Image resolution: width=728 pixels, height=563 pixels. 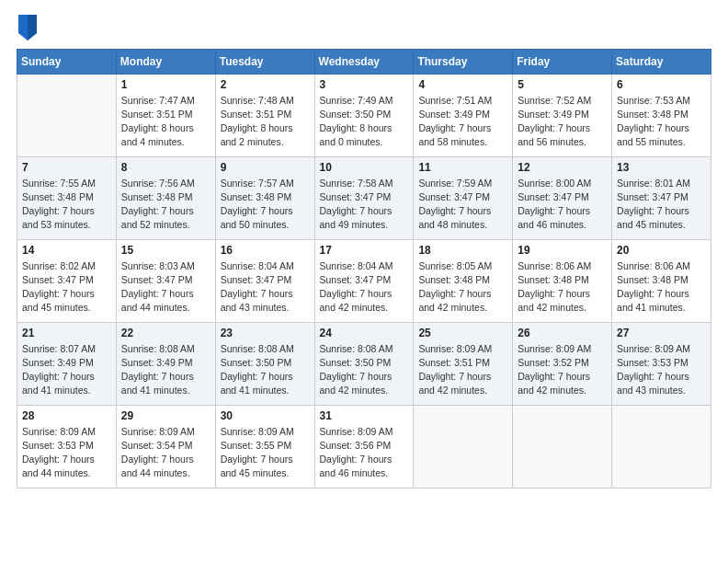 I want to click on day-info: Sunrise: 8:09 AMSunset: 3:52 PMDaylight:…, so click(x=563, y=370).